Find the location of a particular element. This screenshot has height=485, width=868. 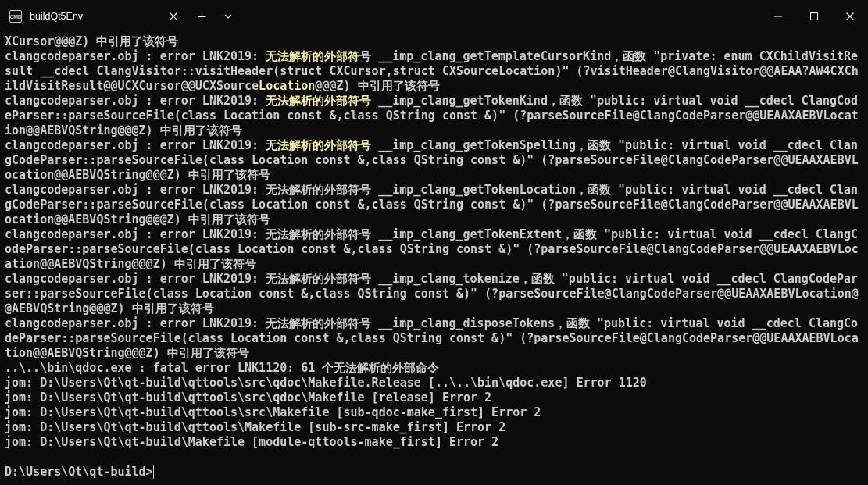

terminal-line: ..\..\bin\qdoc.exe : fatal error LNK1120… is located at coordinates (434, 369).